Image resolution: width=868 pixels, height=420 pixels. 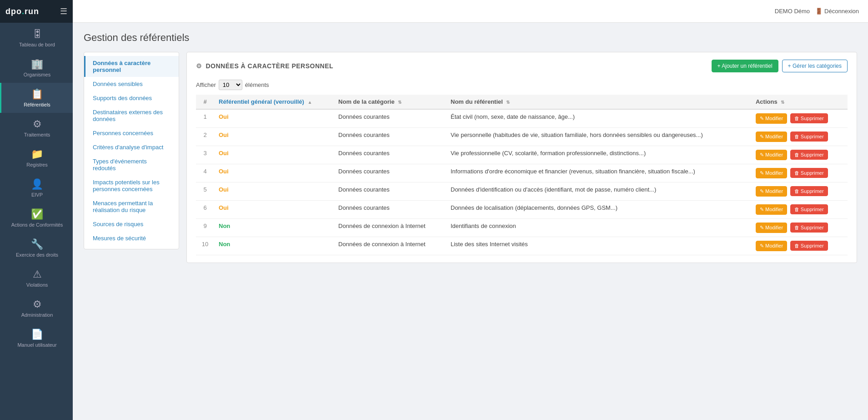 What do you see at coordinates (205, 118) in the screenshot?
I see `row-num: 1` at bounding box center [205, 118].